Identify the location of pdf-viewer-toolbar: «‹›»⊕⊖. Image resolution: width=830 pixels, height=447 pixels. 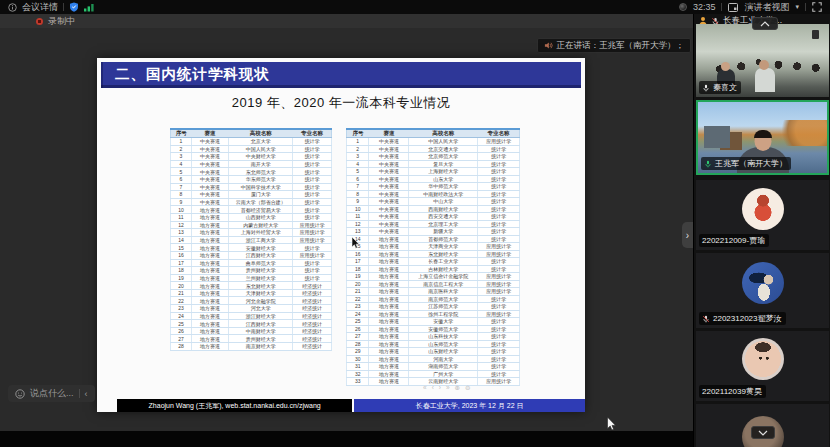
(447, 388).